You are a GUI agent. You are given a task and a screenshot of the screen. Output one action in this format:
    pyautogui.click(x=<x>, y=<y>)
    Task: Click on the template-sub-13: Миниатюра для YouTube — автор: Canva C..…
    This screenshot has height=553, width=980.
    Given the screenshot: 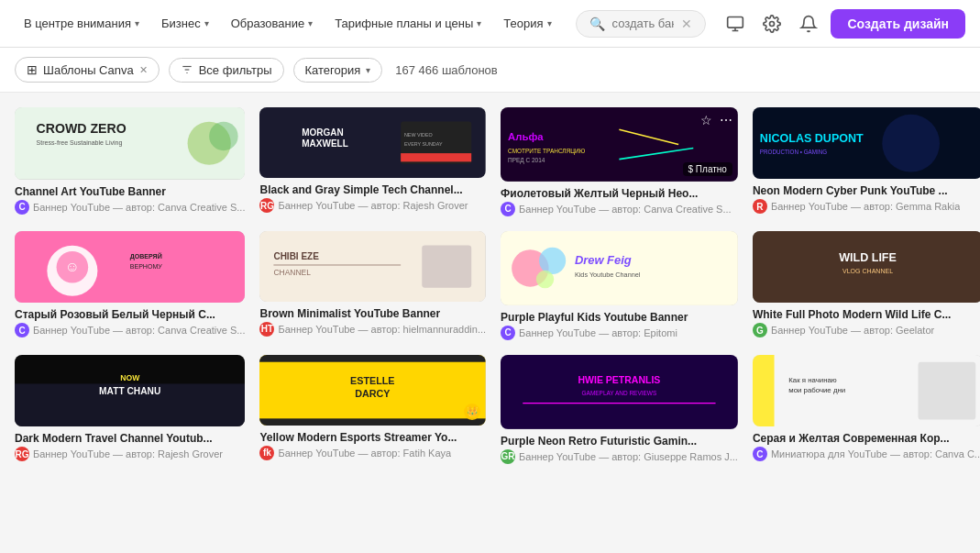 What is the action you would take?
    pyautogui.click(x=875, y=454)
    